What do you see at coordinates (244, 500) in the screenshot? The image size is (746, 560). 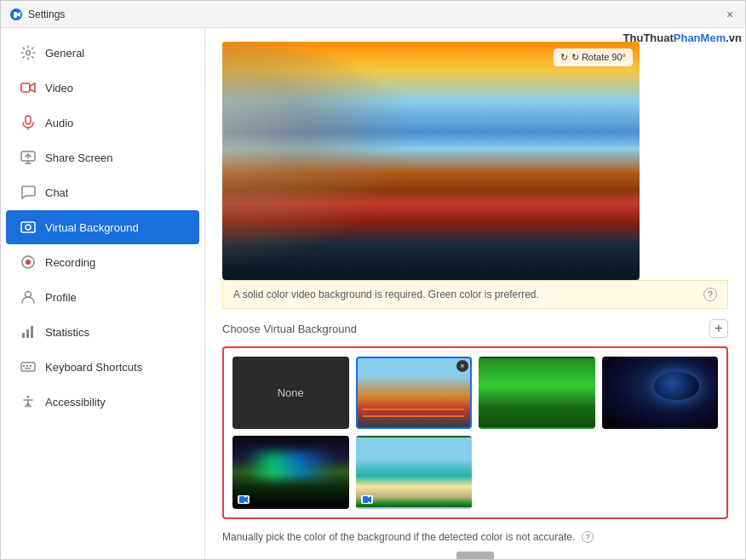 I see `video-badge-aurora` at bounding box center [244, 500].